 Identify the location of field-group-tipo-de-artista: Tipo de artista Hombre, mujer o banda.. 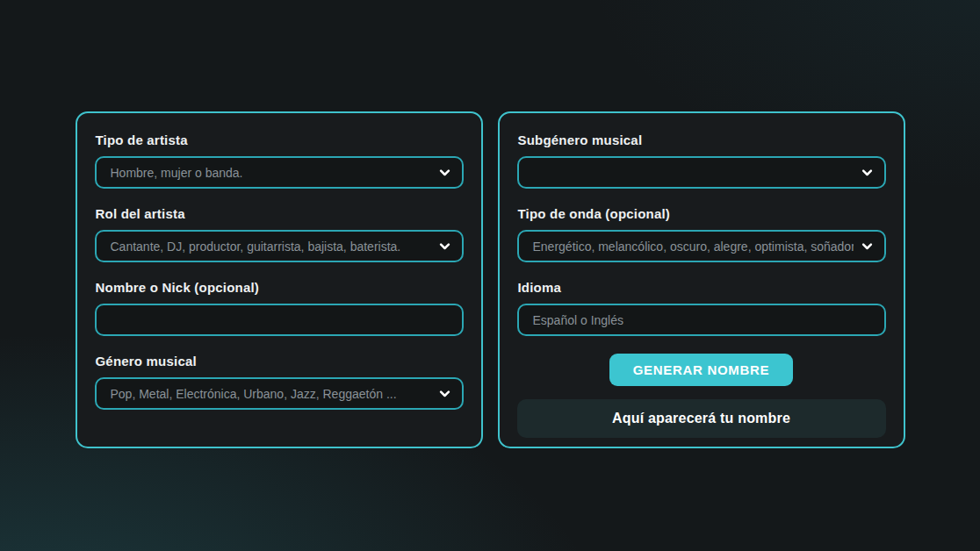
(279, 161).